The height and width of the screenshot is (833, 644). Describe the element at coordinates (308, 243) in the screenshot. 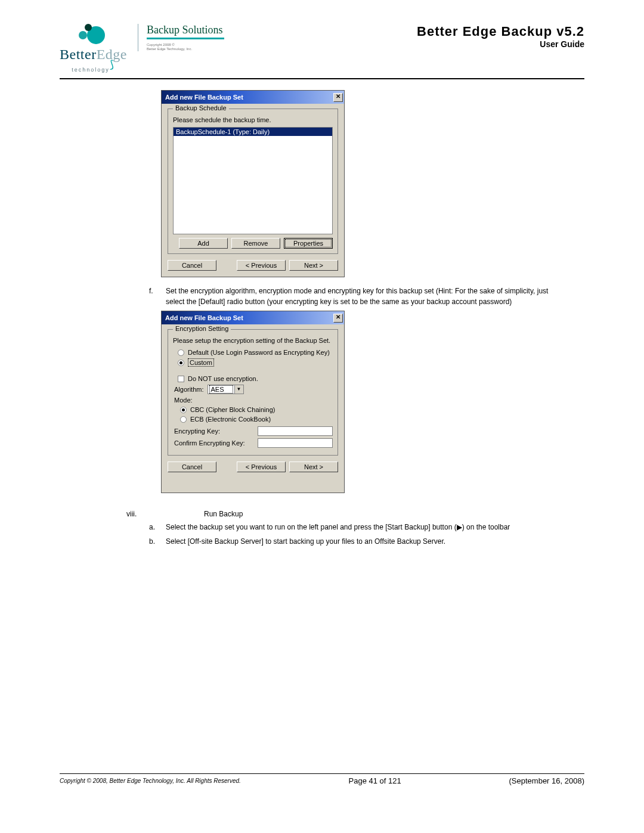

I see `properties-button: Properties` at that location.